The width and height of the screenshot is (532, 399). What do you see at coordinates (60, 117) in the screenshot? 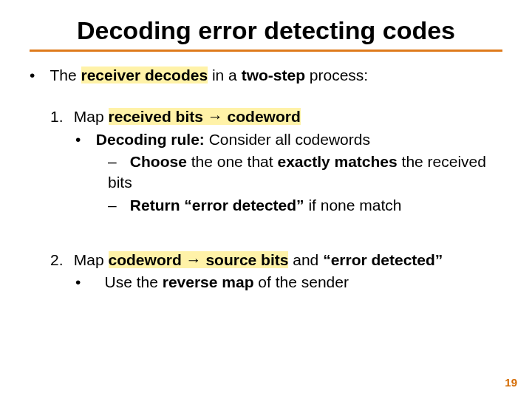
I see `number-marker: 1.` at bounding box center [60, 117].